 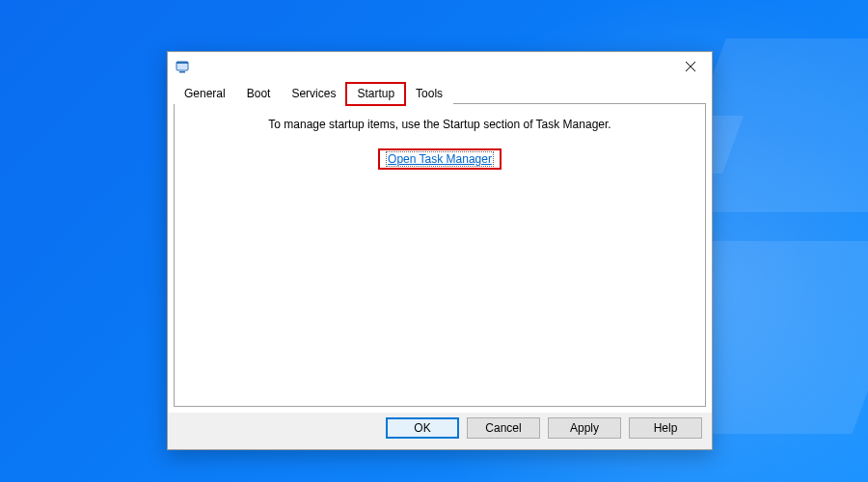 What do you see at coordinates (313, 94) in the screenshot?
I see `tab-services: Services` at bounding box center [313, 94].